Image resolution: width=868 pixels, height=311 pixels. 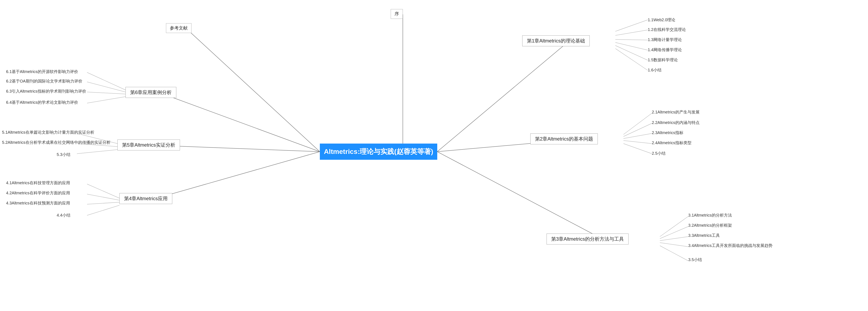 What do you see at coordinates (588, 239) in the screenshot?
I see `ch3-node: 第3章Altmetrics的分析方法与工具` at bounding box center [588, 239].